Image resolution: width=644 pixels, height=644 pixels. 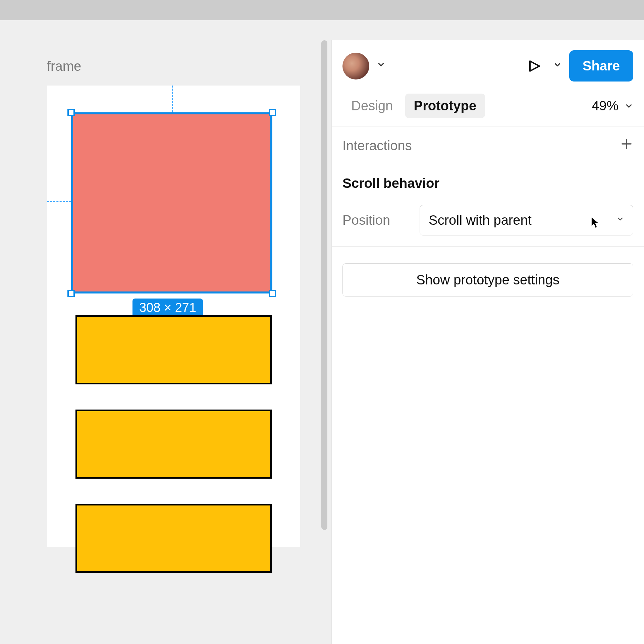 I want to click on avatar-menu-chevron-icon, so click(x=381, y=66).